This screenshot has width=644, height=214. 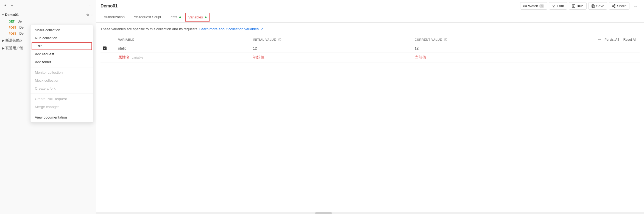 I want to click on context-menu-create-fork: Create a fork, so click(x=62, y=89).